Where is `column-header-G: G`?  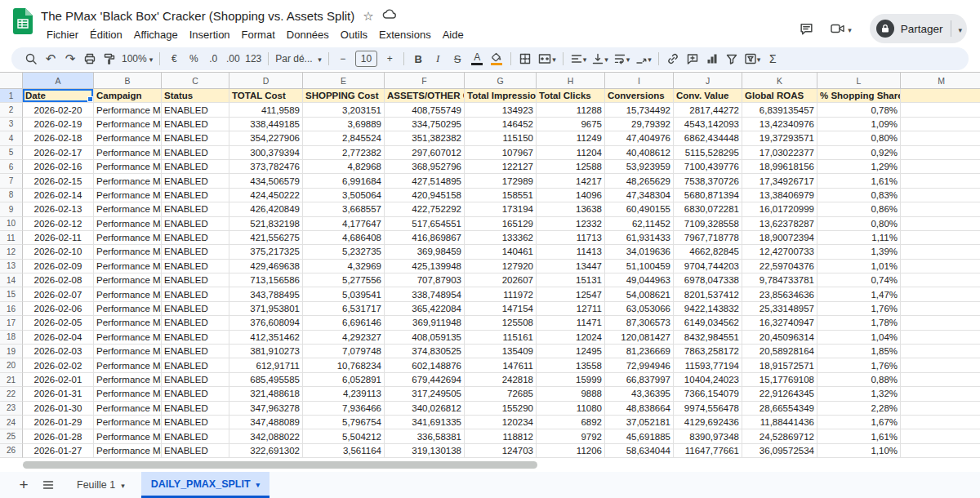
column-header-G: G is located at coordinates (501, 81).